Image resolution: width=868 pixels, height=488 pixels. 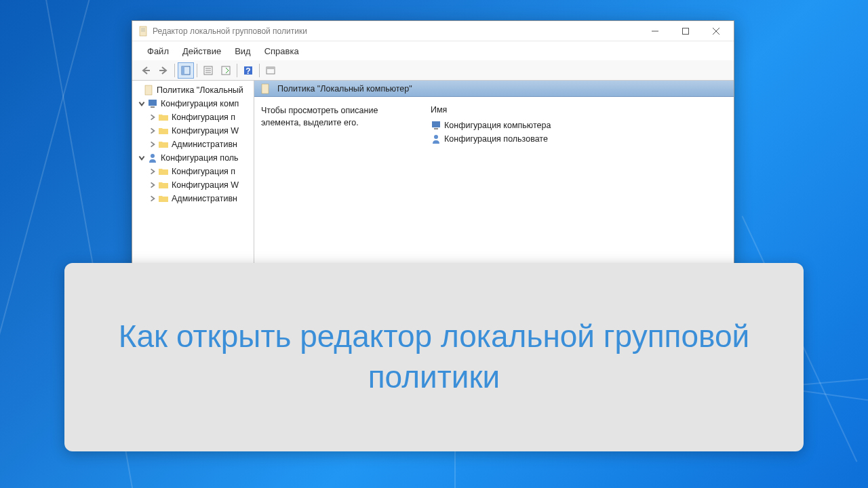 I want to click on titlebar: Редактор локальной групповой политики, so click(x=433, y=31).